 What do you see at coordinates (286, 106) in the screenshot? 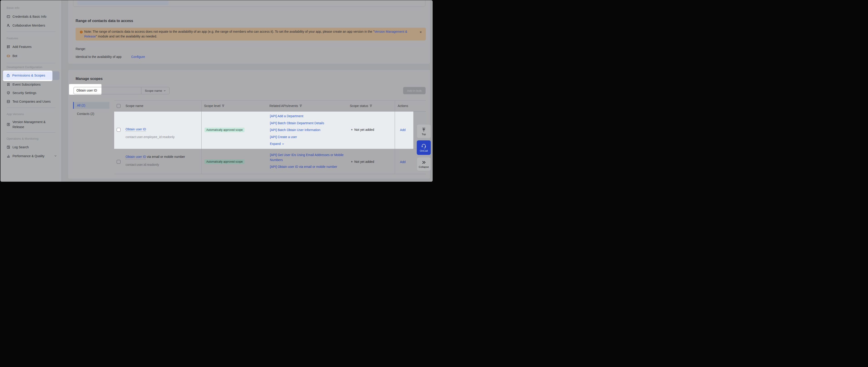
I see `col-header-related-apis: Related APIs/events` at bounding box center [286, 106].